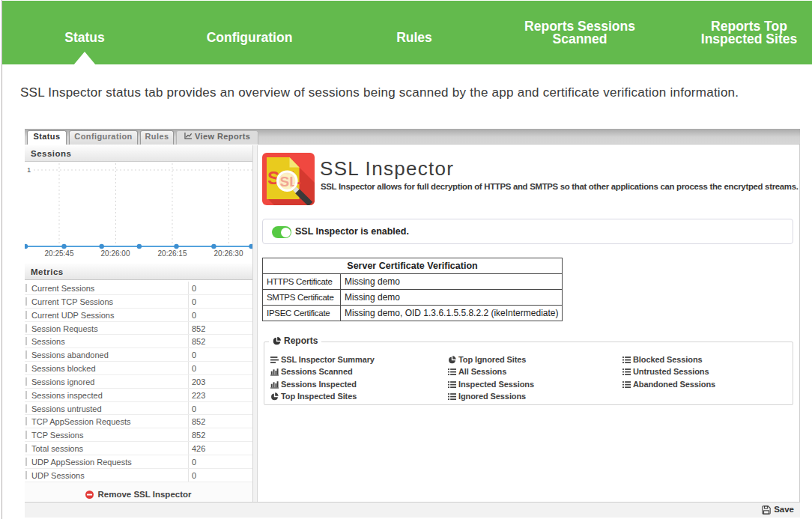  I want to click on svg-text: 20:26:15, so click(172, 253).